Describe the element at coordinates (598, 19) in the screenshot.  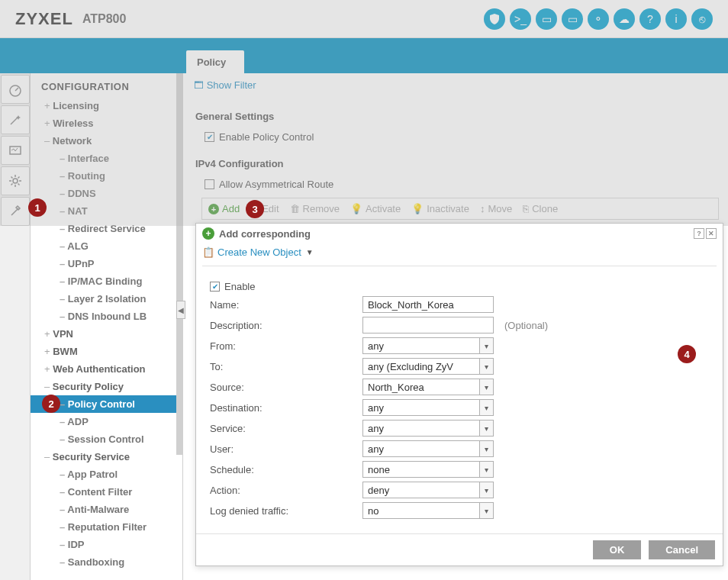
I see `header-icon-bar: >_ ▭ ▭ ⚬ ☁ ? i ⎋` at that location.